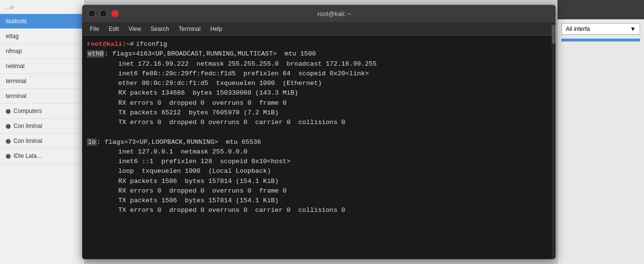 This screenshot has height=264, width=644. Describe the element at coordinates (601, 10) in the screenshot. I see `right-panel-header` at that location.